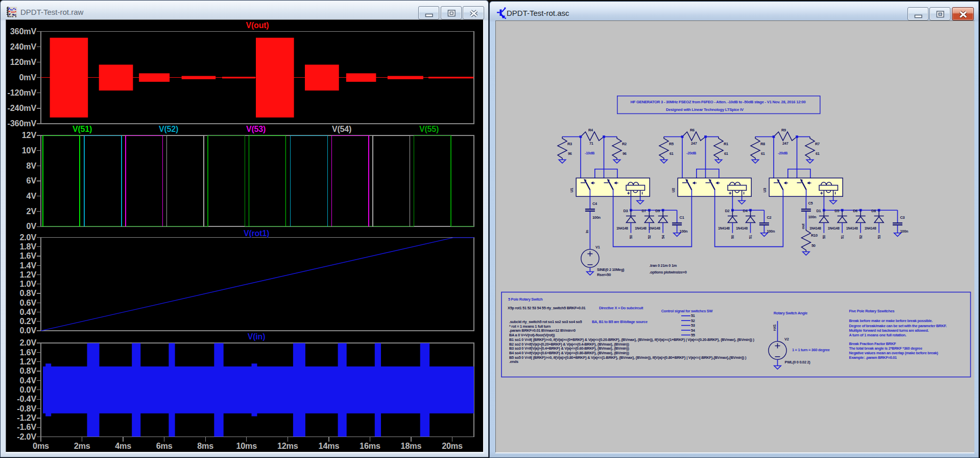  What do you see at coordinates (872, 311) in the screenshot?
I see `svg-text: Five Pole Rotary Sswitches` at bounding box center [872, 311].